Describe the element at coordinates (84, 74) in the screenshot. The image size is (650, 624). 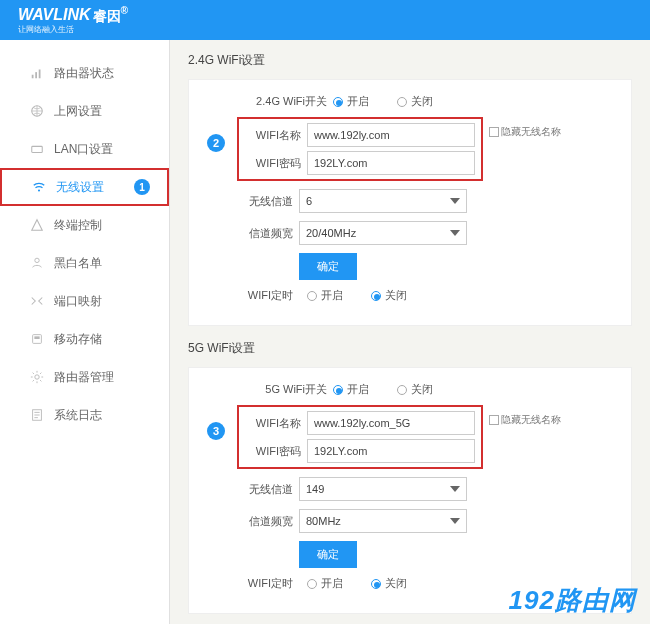
I see `sidebar-label: 路由器状态` at that location.